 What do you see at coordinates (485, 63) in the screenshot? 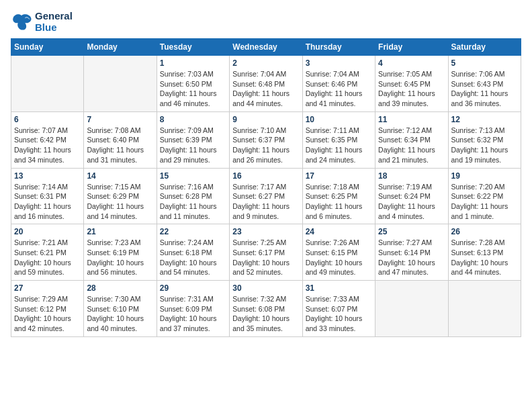
I see `day-number: 5` at bounding box center [485, 63].